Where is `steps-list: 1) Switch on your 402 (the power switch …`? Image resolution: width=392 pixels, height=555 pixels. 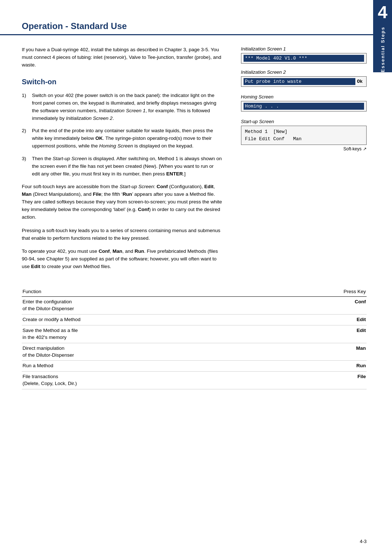 steps-list: 1) Switch on your 402 (the power switch … is located at coordinates (122, 135).